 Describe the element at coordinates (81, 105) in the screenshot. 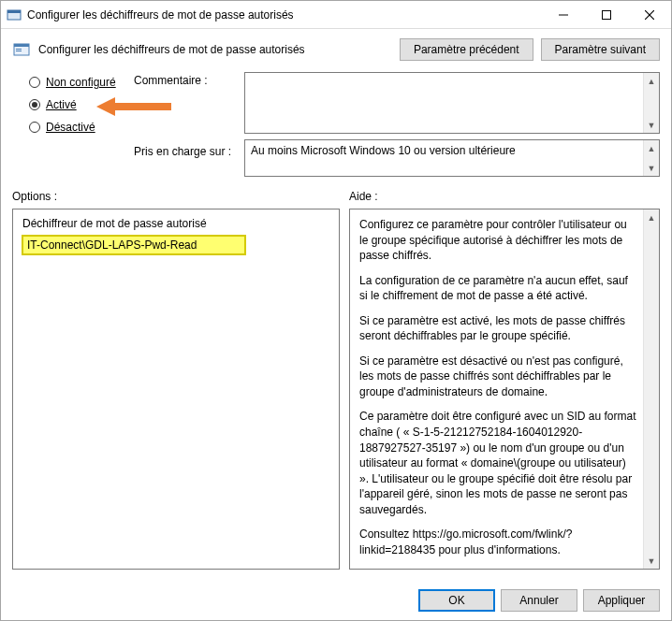

I see `radio-enabled: Activé` at that location.